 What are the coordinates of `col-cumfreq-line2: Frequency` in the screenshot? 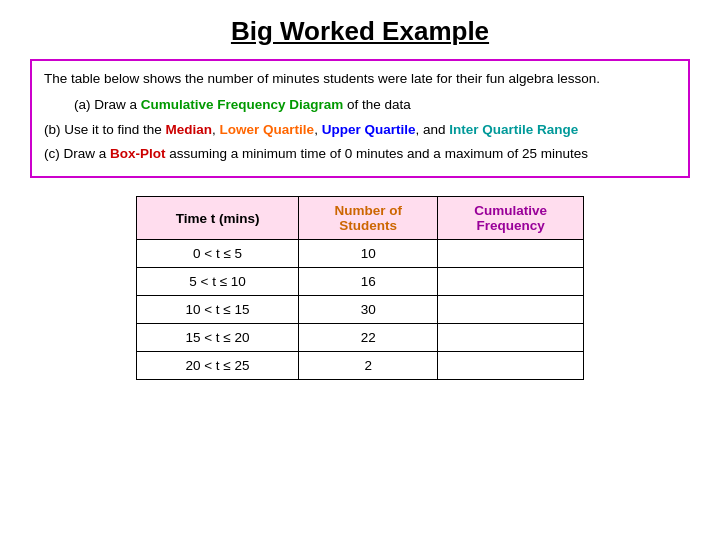 It's located at (511, 226).